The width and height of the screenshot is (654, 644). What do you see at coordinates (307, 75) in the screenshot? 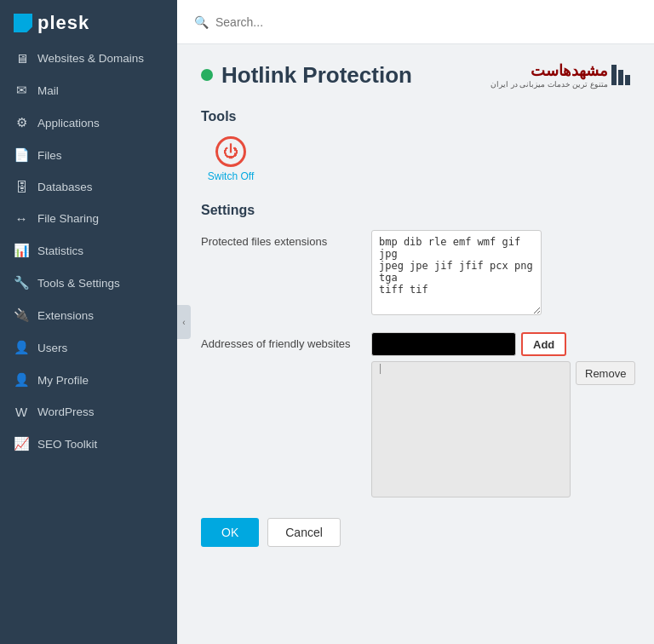
I see `page-title-wrap: Hotlink Protection` at bounding box center [307, 75].